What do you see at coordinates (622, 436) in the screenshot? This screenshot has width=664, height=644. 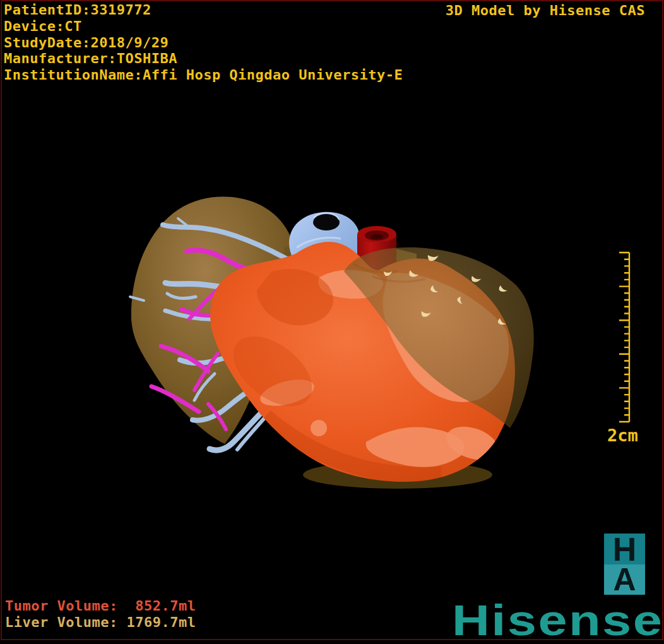 I see `scale-label: 2cm` at bounding box center [622, 436].